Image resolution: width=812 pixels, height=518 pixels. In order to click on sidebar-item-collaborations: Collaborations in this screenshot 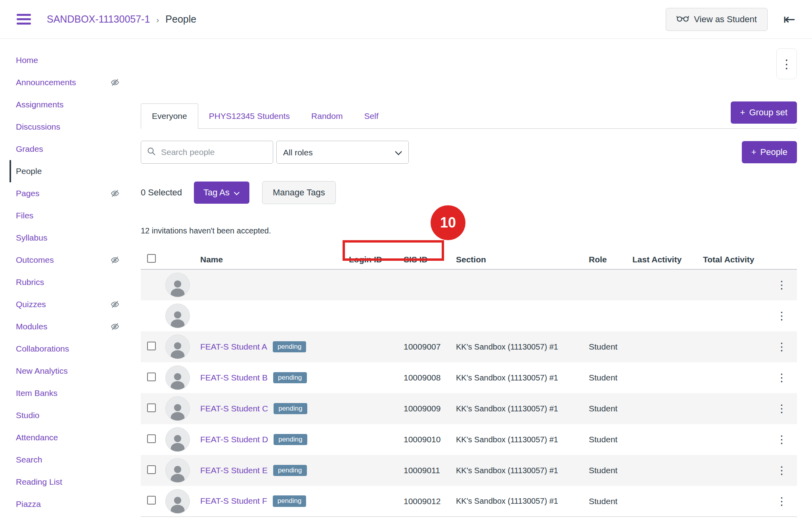, I will do `click(68, 349)`.